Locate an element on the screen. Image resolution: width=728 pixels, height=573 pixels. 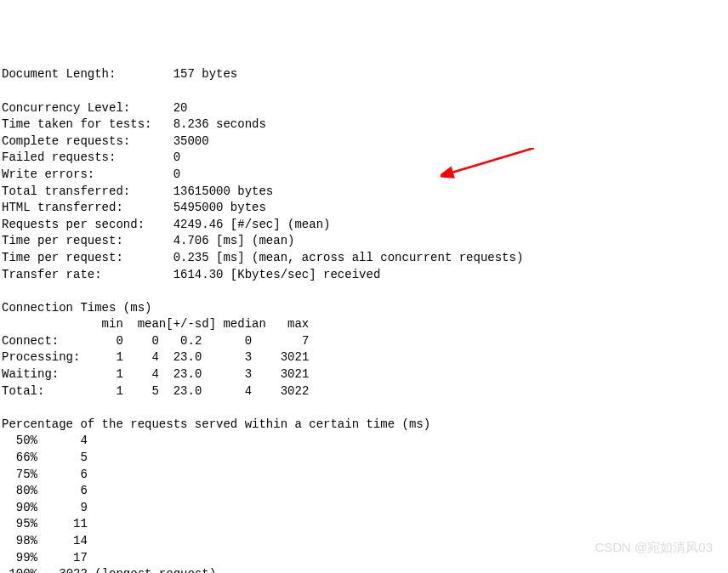
time-per-request-2-row: Time per request: 0.235 [ms] (mean, acro… is located at coordinates (262, 258).